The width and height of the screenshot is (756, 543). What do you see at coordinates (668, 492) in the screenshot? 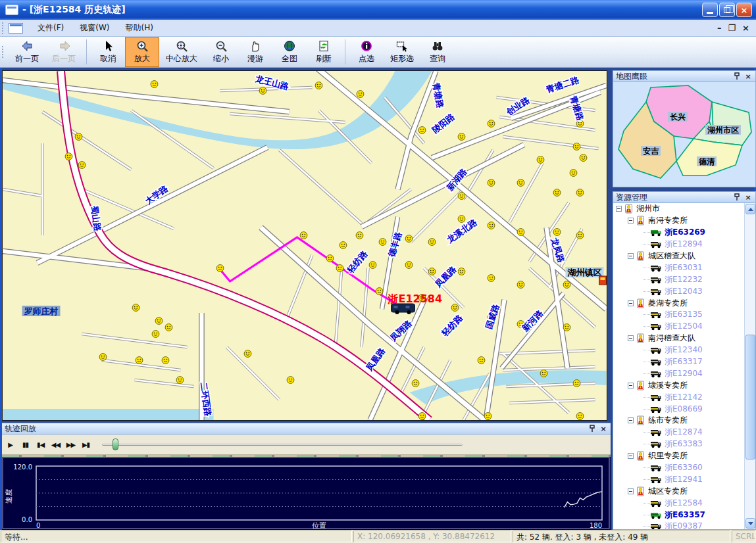
I see `tree-item-label: 城区专卖所` at bounding box center [668, 492].